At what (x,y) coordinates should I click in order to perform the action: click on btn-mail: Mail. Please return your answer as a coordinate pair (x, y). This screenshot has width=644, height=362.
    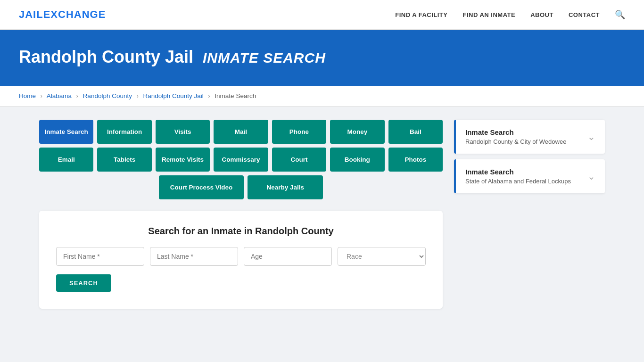
    Looking at the image, I should click on (240, 132).